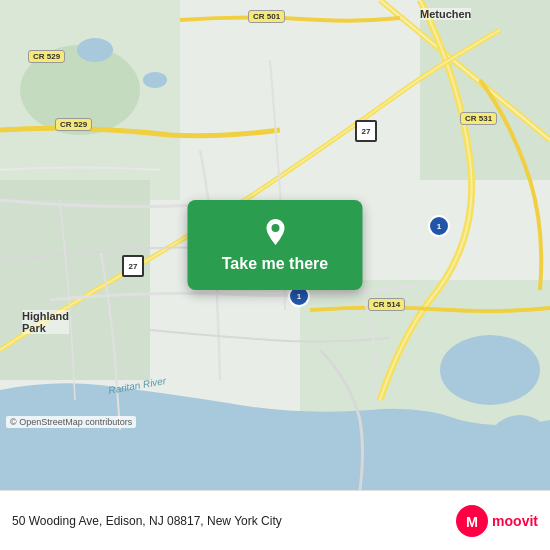 The height and width of the screenshot is (550, 550). I want to click on address-text: 50 Wooding Ave, Edison, NJ 08817, New Yo…, so click(234, 521).